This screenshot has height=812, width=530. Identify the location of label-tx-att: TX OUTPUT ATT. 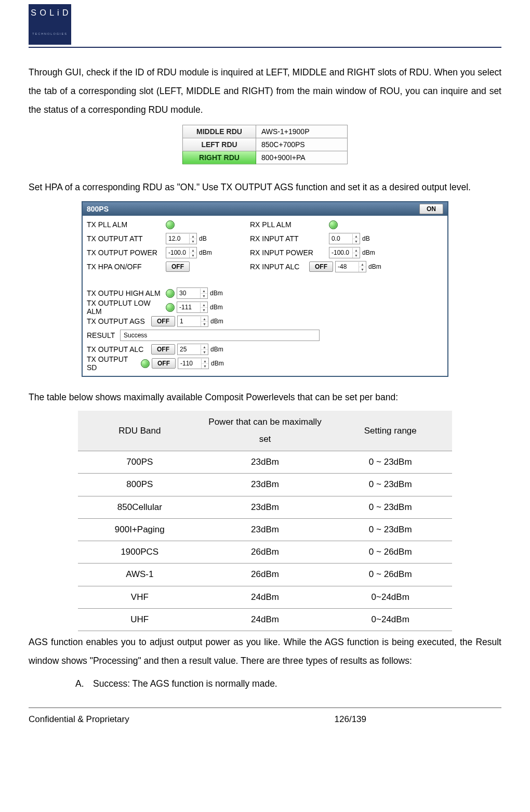
(125, 239).